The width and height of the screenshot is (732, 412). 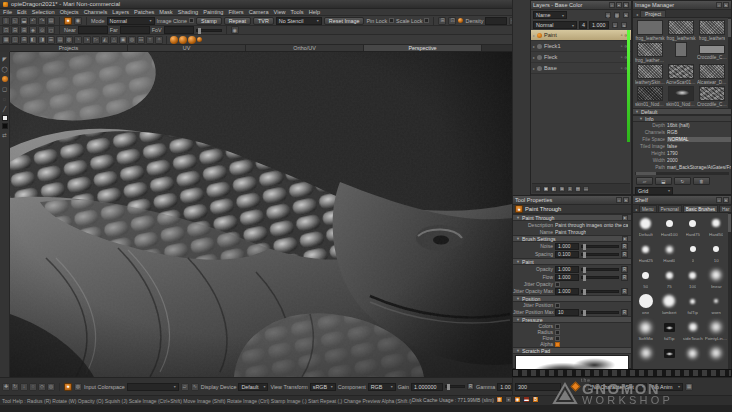 What do you see at coordinates (183, 40) in the screenshot?
I see `lighting-basic-icon` at bounding box center [183, 40].